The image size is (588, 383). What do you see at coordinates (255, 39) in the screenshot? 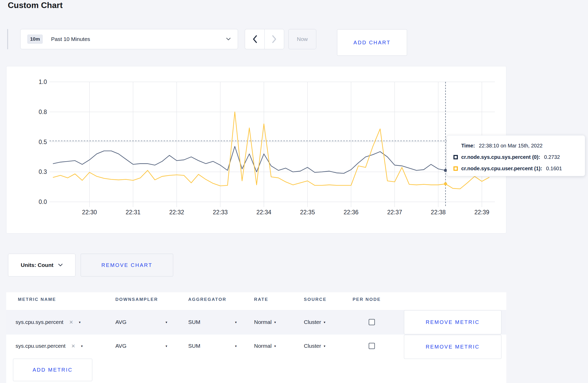
I see `time-backward-button` at bounding box center [255, 39].